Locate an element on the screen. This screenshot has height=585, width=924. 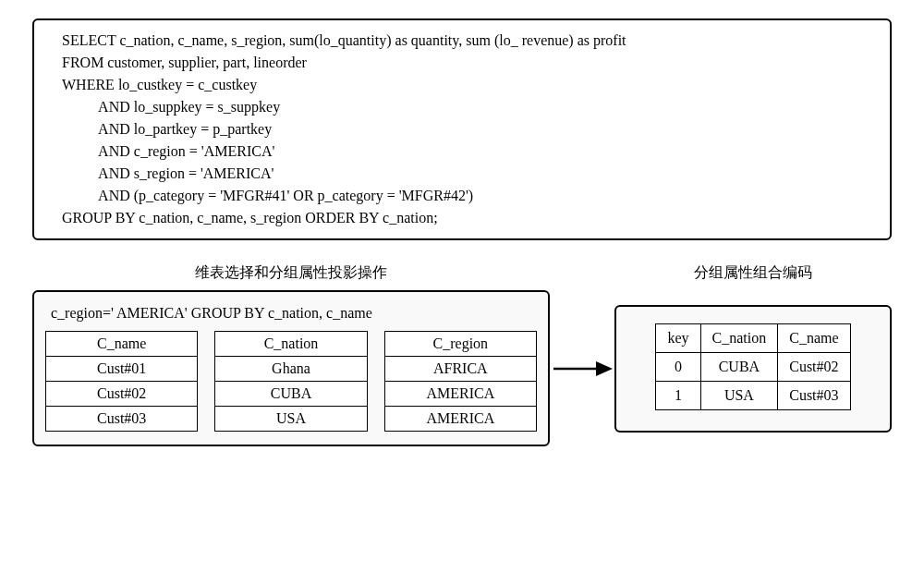
col-header: C_region is located at coordinates (460, 344).